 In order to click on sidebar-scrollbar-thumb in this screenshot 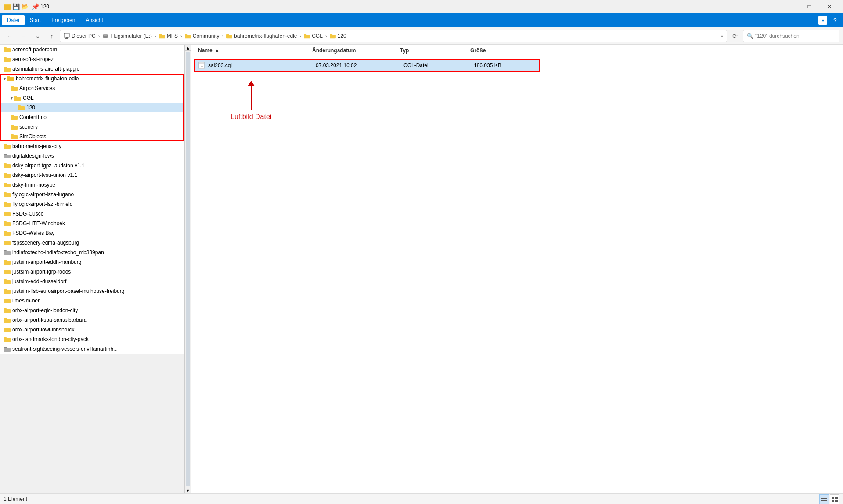, I will do `click(188, 269)`.